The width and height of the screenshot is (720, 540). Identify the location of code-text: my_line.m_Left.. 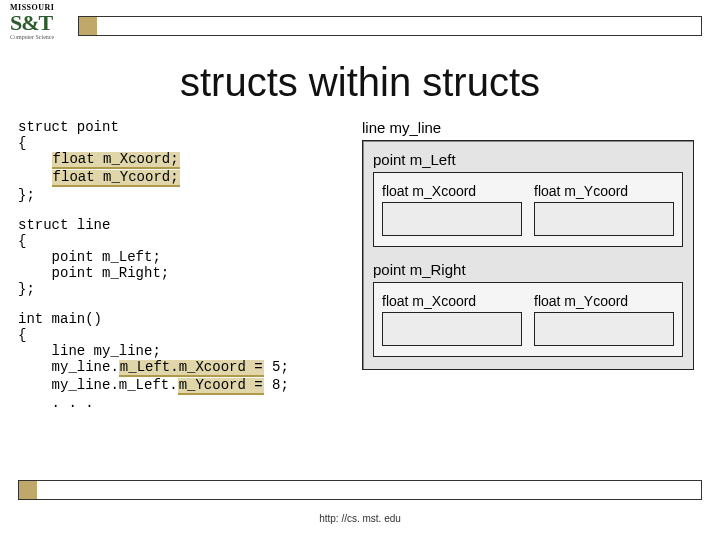
(98, 385).